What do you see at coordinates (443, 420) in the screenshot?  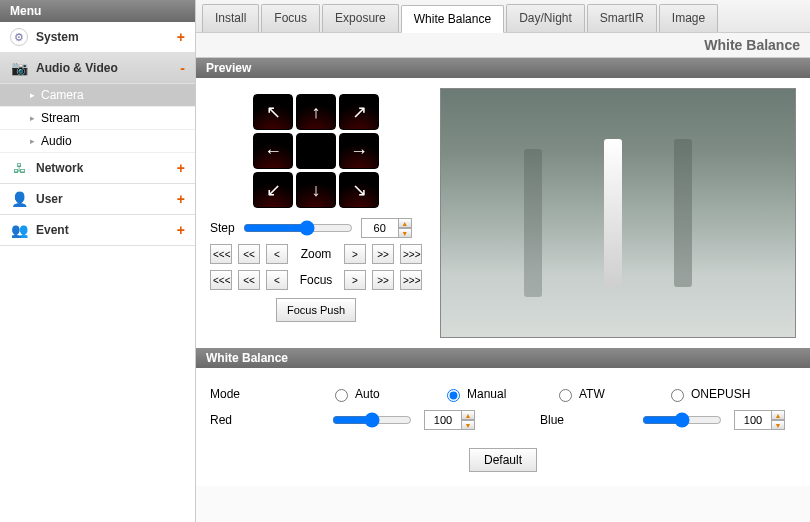 I see `red-input` at bounding box center [443, 420].